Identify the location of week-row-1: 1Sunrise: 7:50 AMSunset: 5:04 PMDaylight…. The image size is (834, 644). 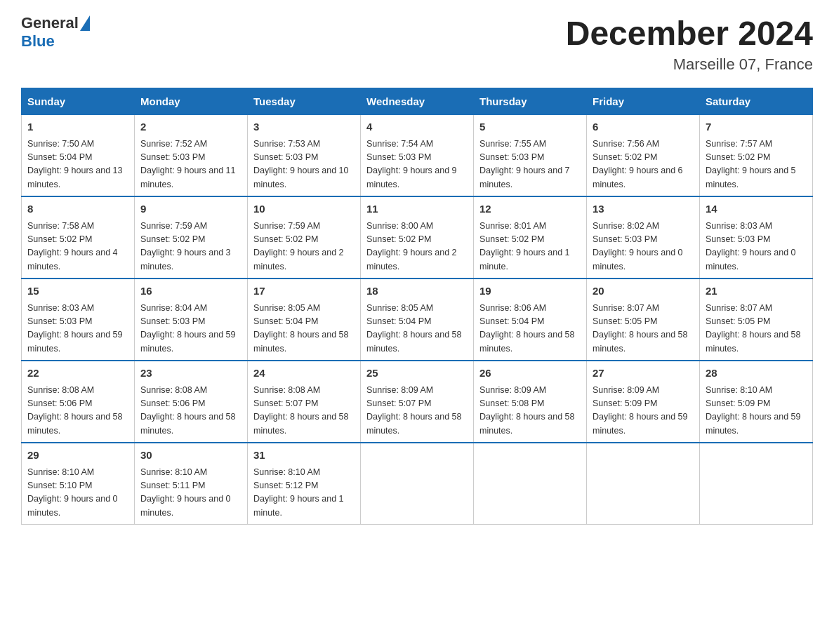
(417, 156).